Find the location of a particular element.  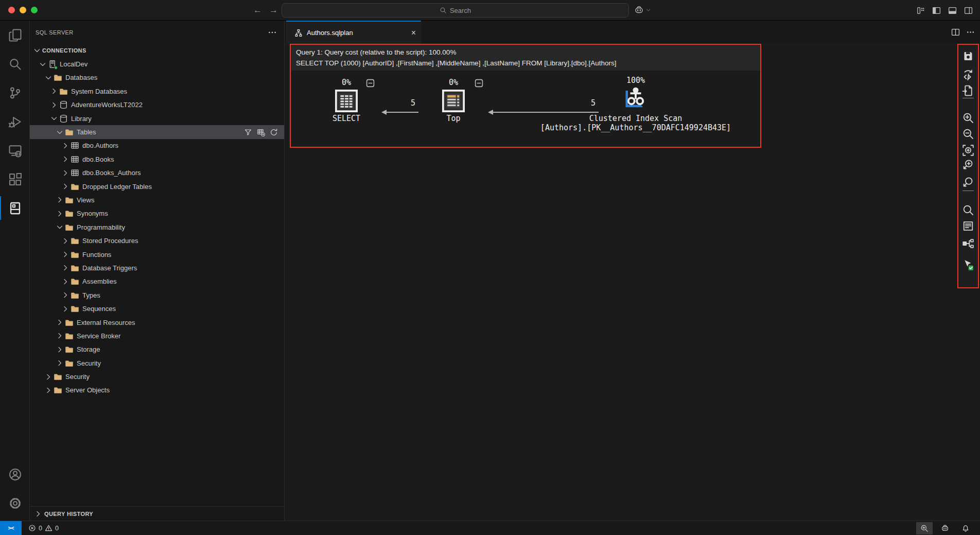

editor-more-actions-icon is located at coordinates (971, 32).